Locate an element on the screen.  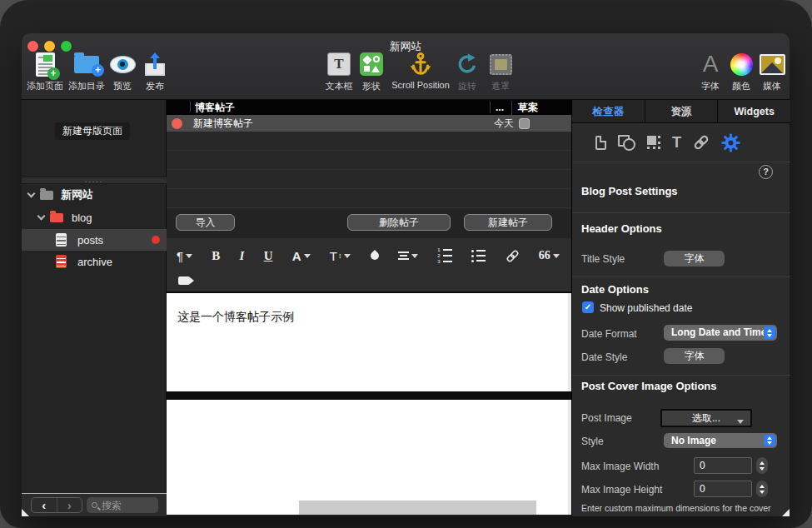
tree-label: 新网站 is located at coordinates (77, 195).